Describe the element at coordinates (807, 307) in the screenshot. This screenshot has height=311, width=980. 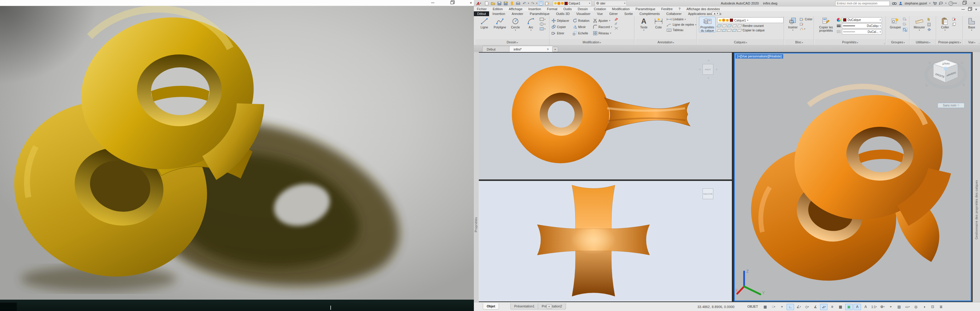
I see `isodraft-icon: ◇` at that location.